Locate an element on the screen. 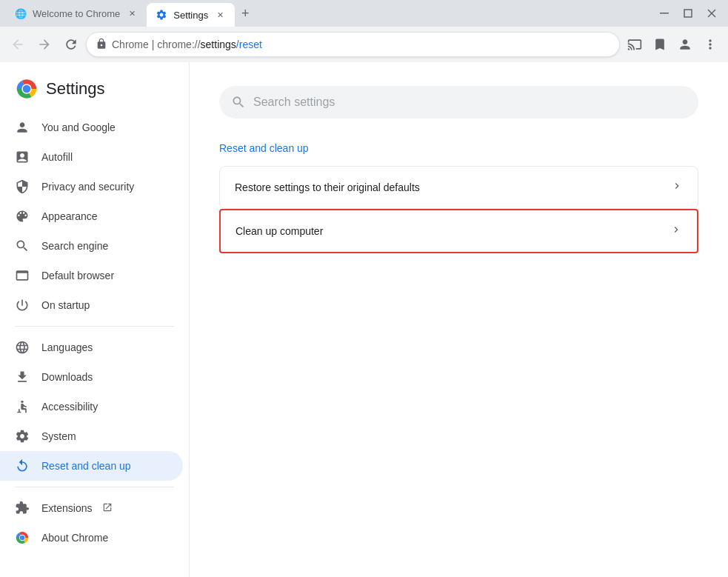  sidebar-item-autofill: Autofill is located at coordinates (92, 157).